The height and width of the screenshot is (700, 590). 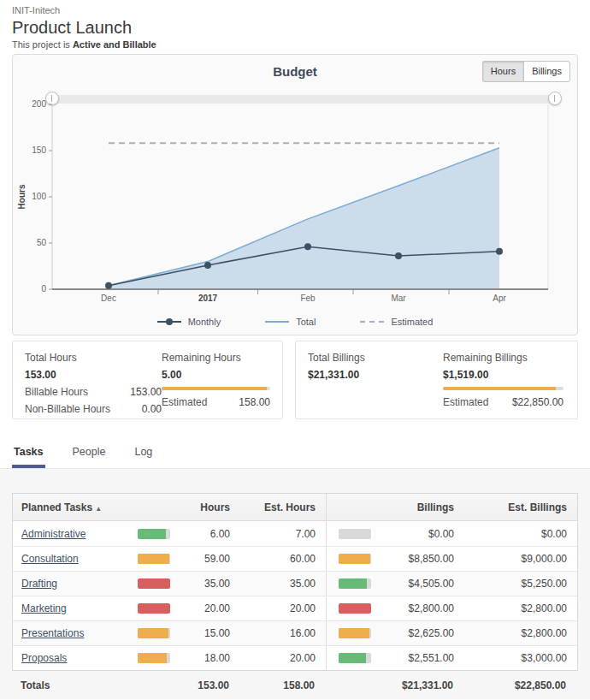 I want to click on est-hours-cell: 20.00, so click(x=283, y=658).